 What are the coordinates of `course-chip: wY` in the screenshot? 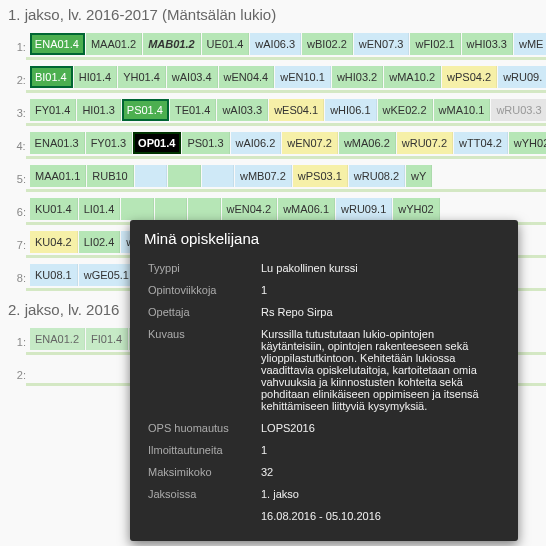 It's located at (419, 176).